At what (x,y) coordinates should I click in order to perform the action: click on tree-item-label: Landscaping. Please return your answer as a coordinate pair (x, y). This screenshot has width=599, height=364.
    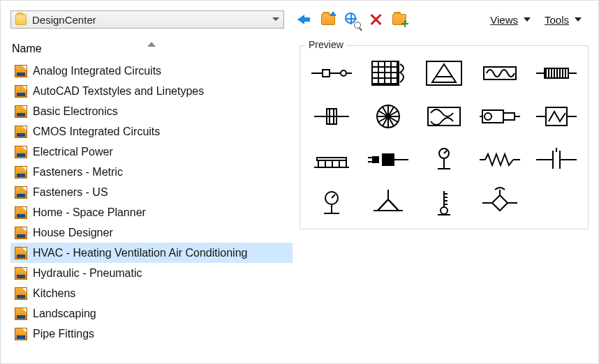
    Looking at the image, I should click on (64, 314).